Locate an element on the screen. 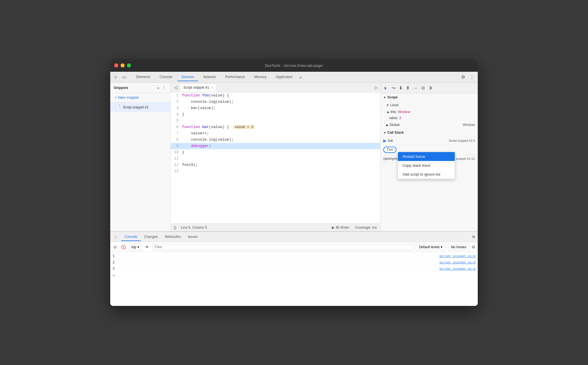  clear-console-button: ⊘ is located at coordinates (115, 247).